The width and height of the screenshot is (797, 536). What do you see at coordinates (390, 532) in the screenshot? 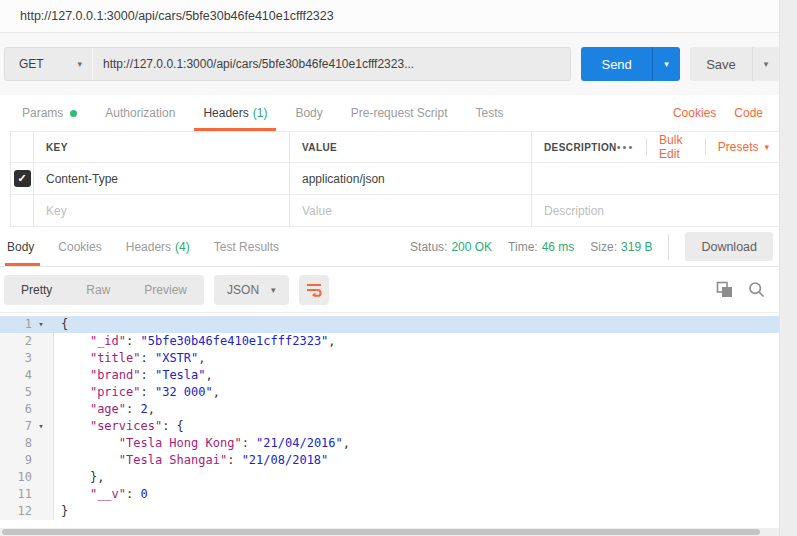
I see `horizontal-scrollbar` at bounding box center [390, 532].